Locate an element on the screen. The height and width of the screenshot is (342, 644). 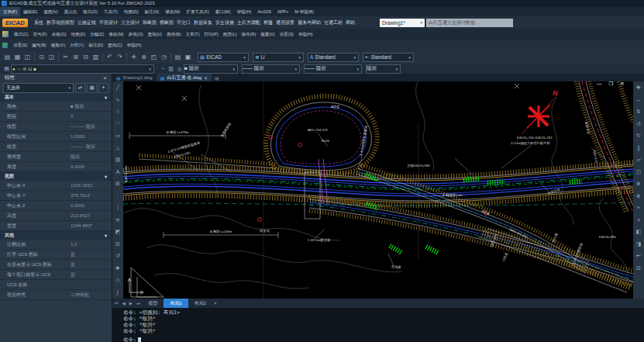
modify-explode-icon: ⊟ is located at coordinates (639, 268).